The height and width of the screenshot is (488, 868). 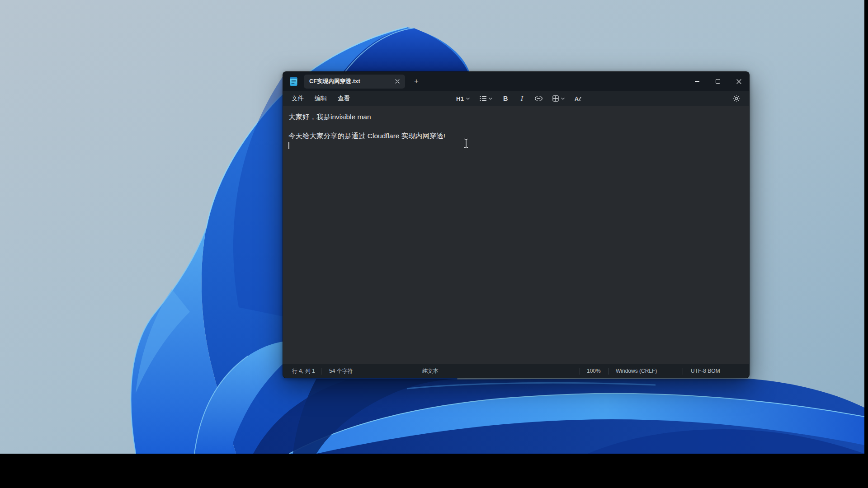 What do you see at coordinates (718, 81) in the screenshot?
I see `maximize-icon` at bounding box center [718, 81].